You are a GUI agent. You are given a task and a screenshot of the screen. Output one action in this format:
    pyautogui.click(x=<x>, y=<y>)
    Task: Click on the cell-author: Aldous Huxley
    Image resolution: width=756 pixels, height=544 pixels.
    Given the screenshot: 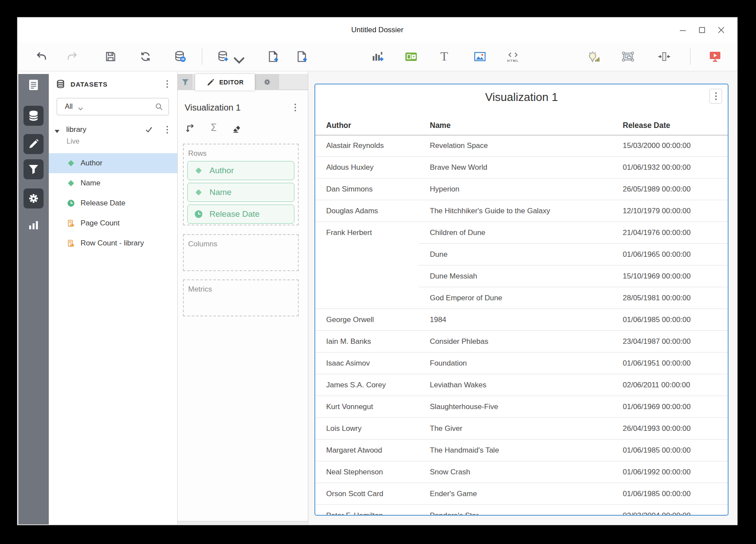 What is the action you would take?
    pyautogui.click(x=367, y=168)
    